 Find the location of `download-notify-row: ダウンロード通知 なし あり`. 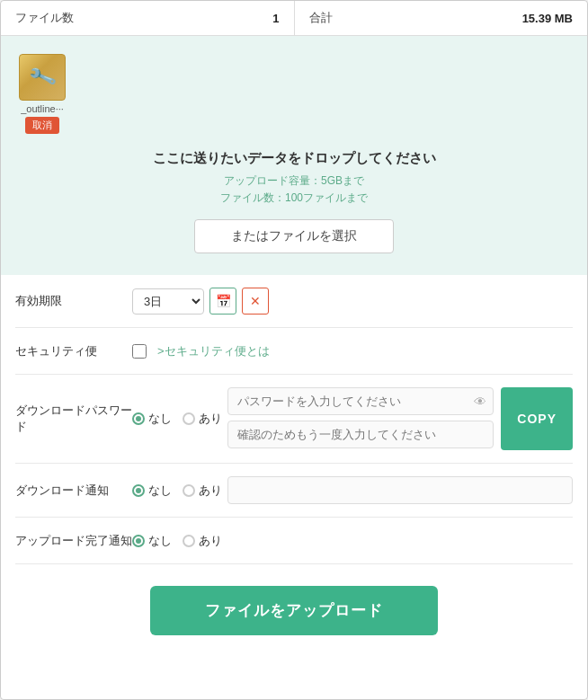

download-notify-row: ダウンロード通知 なし あり is located at coordinates (294, 491).